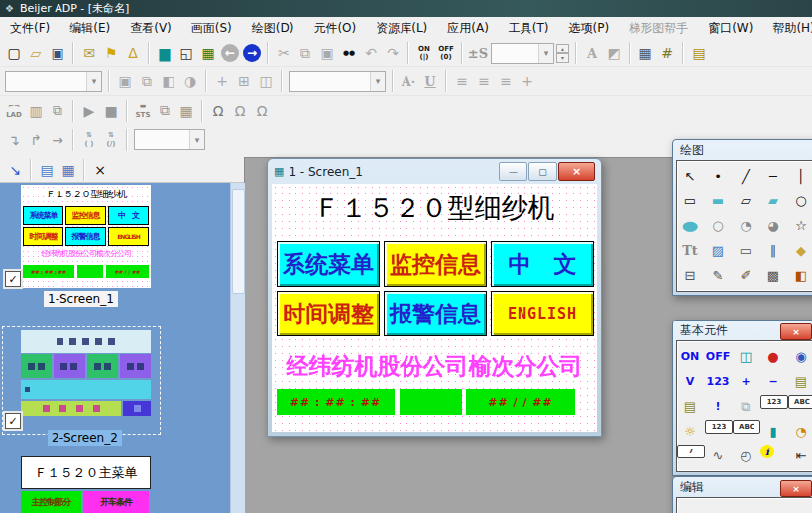 Image resolution: width=812 pixels, height=513 pixels. I want to click on company-name-text: 经纬纺机股份公司榆次分公司, so click(434, 367).